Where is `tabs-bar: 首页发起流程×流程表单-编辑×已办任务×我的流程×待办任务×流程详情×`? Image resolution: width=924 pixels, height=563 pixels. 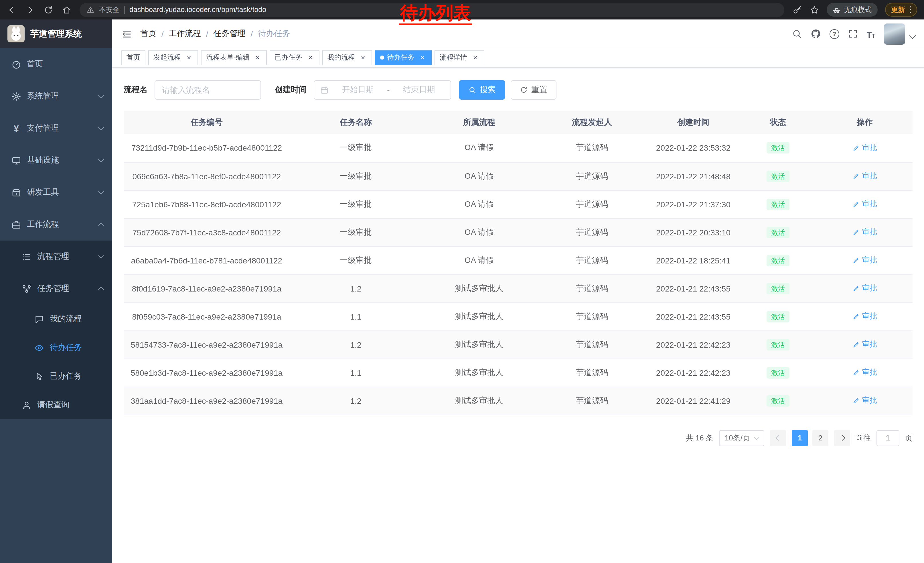
tabs-bar: 首页发起流程×流程表单-编辑×已办任务×我的流程×待办任务×流程详情× is located at coordinates (518, 58).